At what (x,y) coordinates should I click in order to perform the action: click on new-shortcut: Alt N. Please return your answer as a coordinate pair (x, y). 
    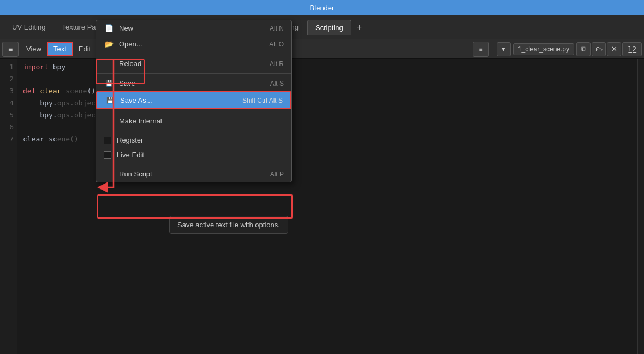
    Looking at the image, I should click on (277, 28).